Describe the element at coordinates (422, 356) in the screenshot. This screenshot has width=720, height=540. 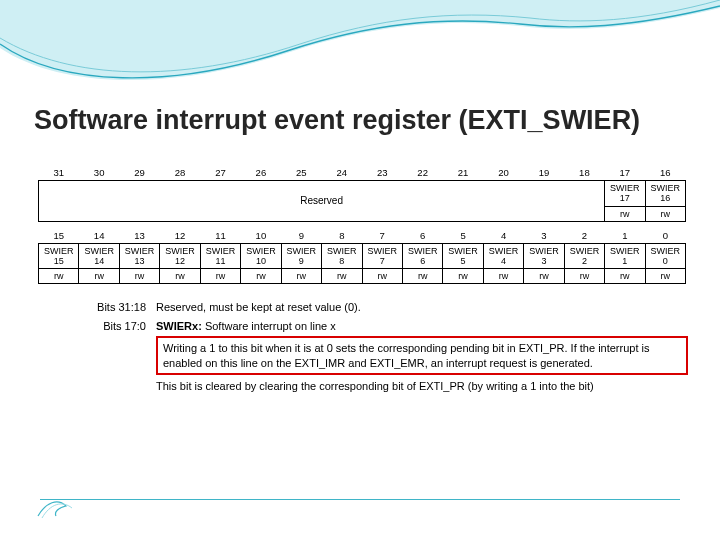
I see `desc-body: SWIERx: Software interrupt on line x Wri…` at that location.